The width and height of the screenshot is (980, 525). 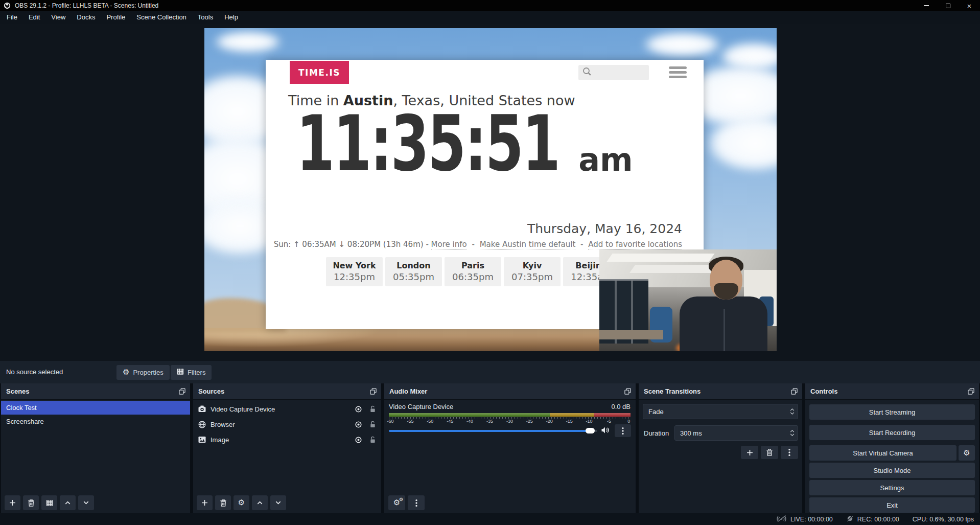 What do you see at coordinates (390, 421) in the screenshot?
I see `db-tick-label: -60` at bounding box center [390, 421].